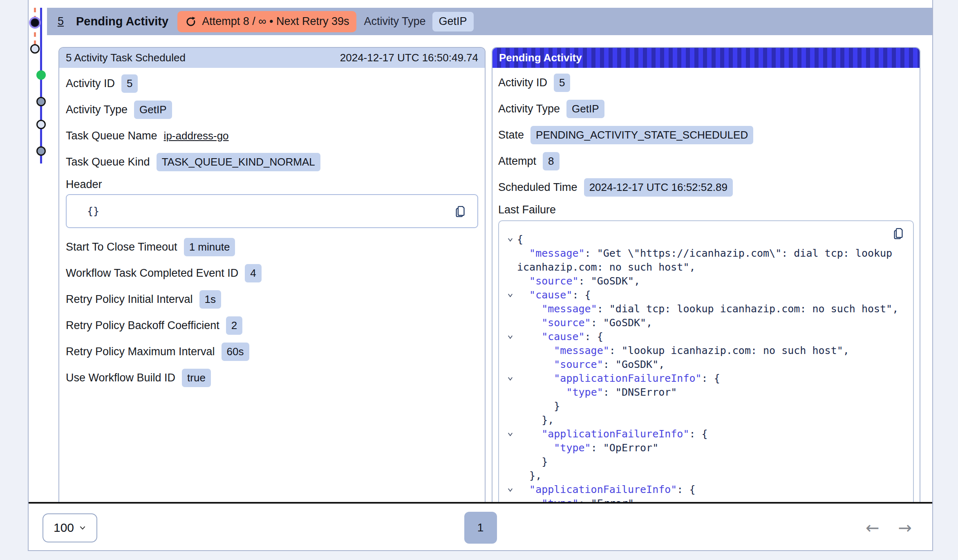 This screenshot has height=560, width=958. Describe the element at coordinates (706, 135) in the screenshot. I see `field-row: StatePENDING_ACTIVITY_STATE_SCHEDULED` at that location.